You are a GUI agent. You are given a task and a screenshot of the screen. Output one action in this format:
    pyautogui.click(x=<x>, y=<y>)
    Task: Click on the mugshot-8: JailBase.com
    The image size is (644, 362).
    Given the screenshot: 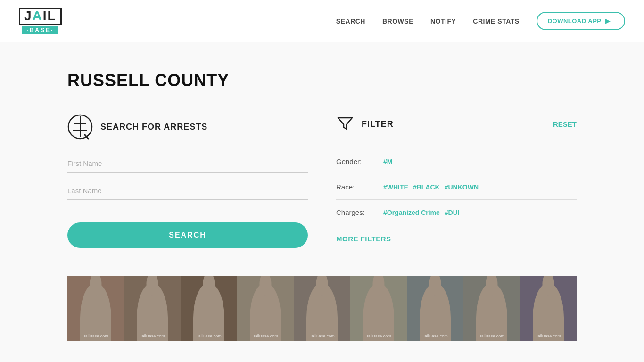 What is the action you would take?
    pyautogui.click(x=492, y=309)
    